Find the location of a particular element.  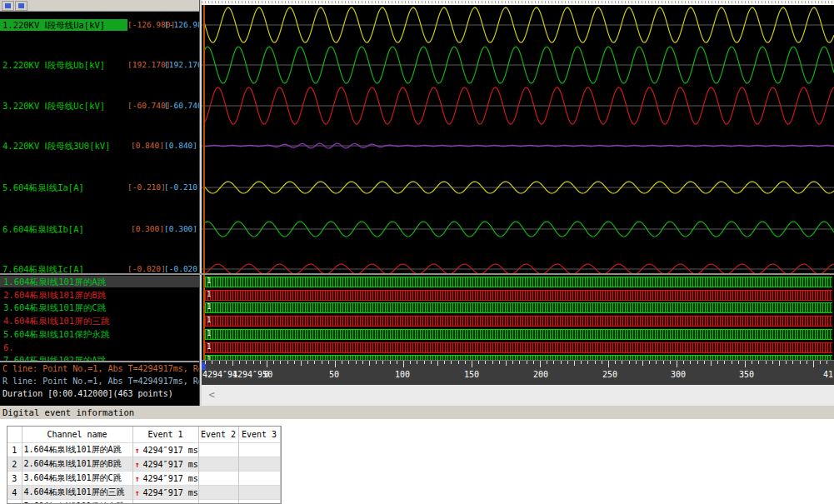

digital-channel-row-2: 2.604柘泉Ⅰ线101屏的B跳 is located at coordinates (100, 295).